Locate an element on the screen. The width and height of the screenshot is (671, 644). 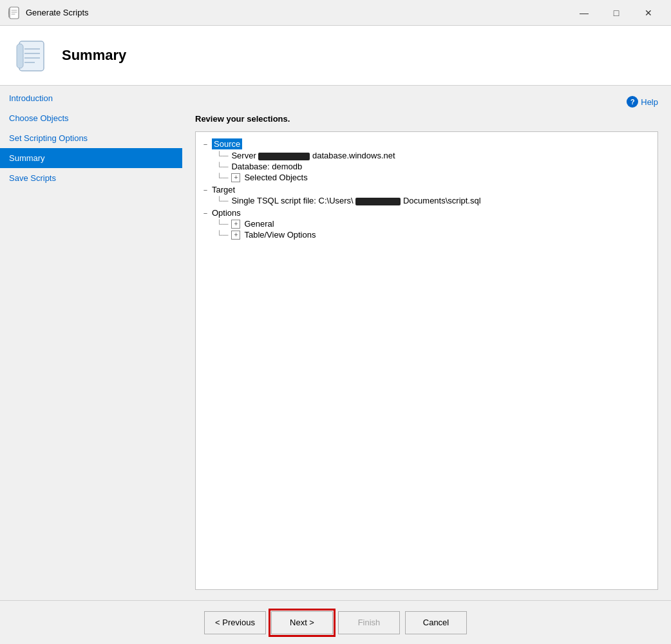
previous-button: < Previous is located at coordinates (235, 623).